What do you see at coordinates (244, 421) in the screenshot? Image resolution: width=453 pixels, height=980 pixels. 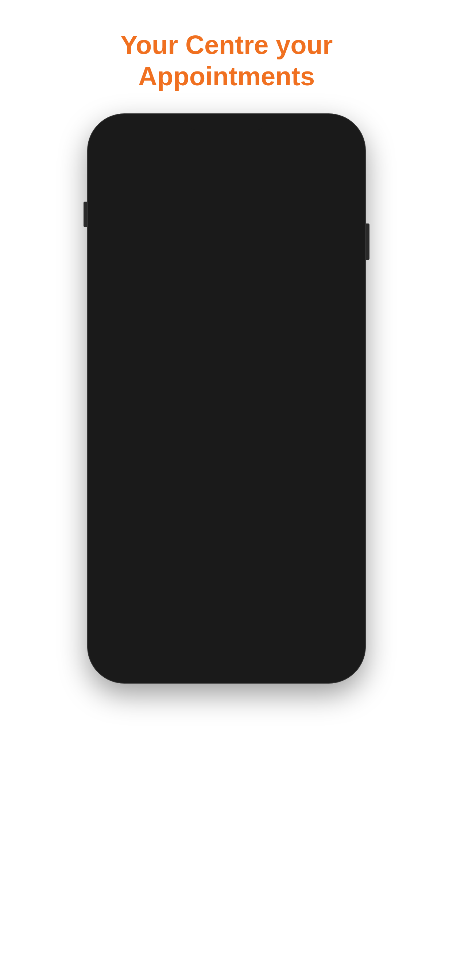 I see `apt-type-2: New Appointment` at bounding box center [244, 421].